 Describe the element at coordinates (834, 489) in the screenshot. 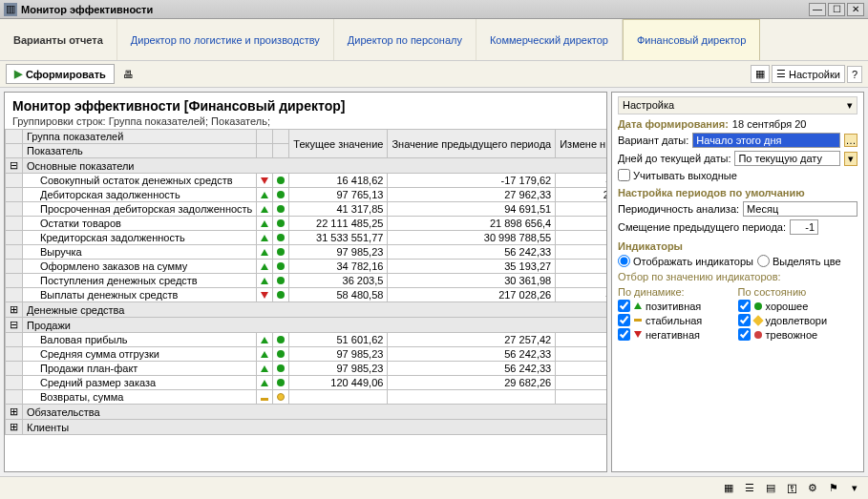

I see `sb-flag-icon: ⚑` at that location.